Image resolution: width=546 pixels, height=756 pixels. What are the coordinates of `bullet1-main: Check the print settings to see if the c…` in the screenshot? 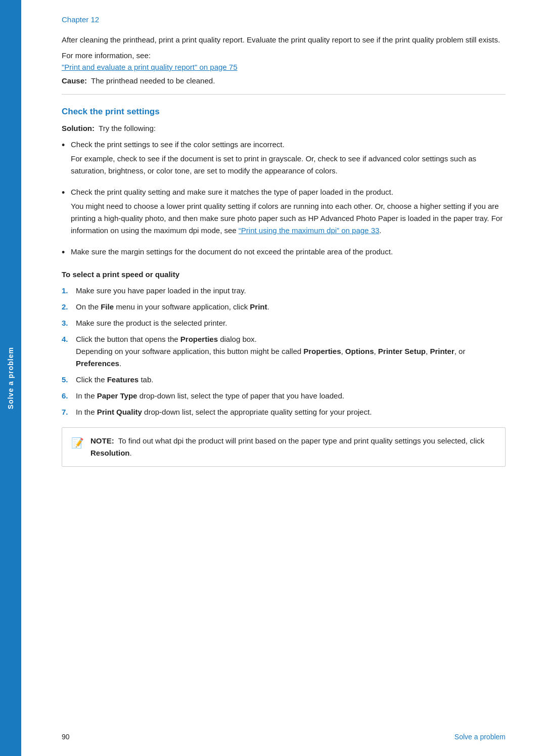 It's located at (288, 145).